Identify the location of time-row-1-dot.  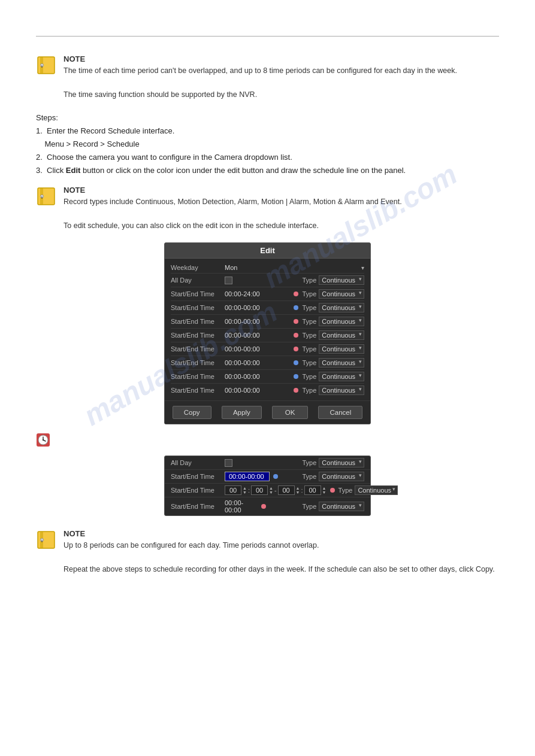
(296, 308).